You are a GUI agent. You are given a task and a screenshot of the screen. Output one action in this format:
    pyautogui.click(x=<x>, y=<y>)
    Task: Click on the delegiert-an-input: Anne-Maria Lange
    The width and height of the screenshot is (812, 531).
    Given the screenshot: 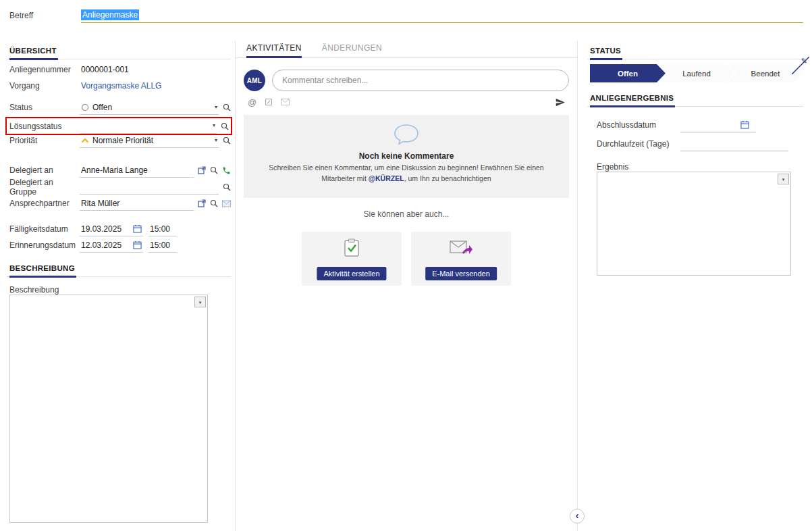 What is the action you would take?
    pyautogui.click(x=136, y=170)
    